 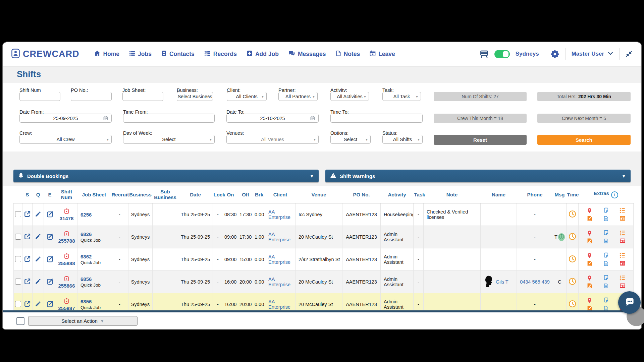 What do you see at coordinates (351, 139) in the screenshot?
I see `options-select: Select▾` at bounding box center [351, 139].